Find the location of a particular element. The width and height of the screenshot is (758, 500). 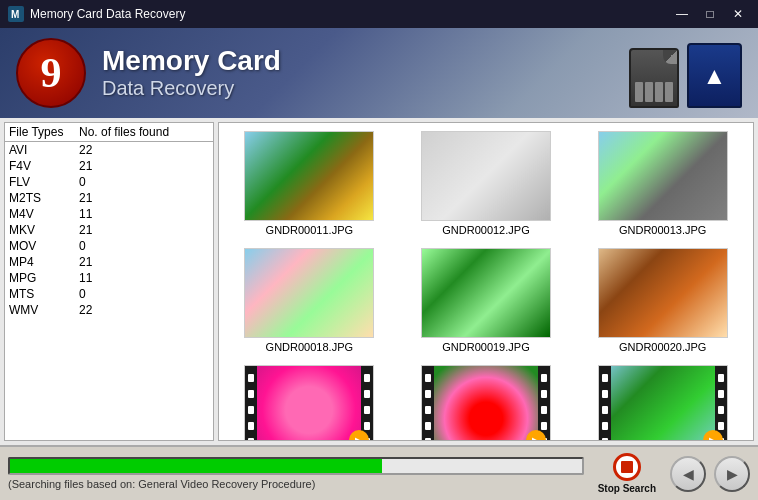

file-type-name: MKV is located at coordinates (44, 230).